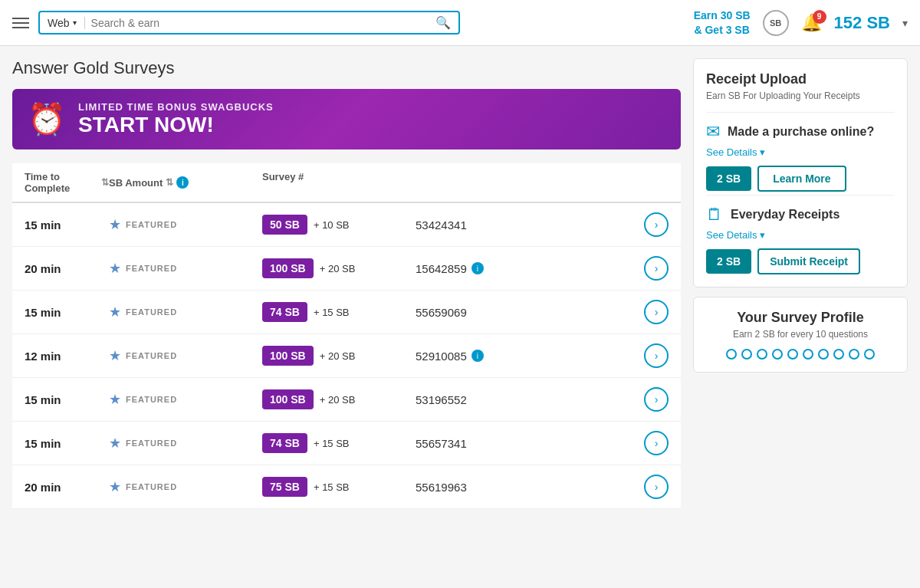  I want to click on sb-badge: 50 SB, so click(285, 225).